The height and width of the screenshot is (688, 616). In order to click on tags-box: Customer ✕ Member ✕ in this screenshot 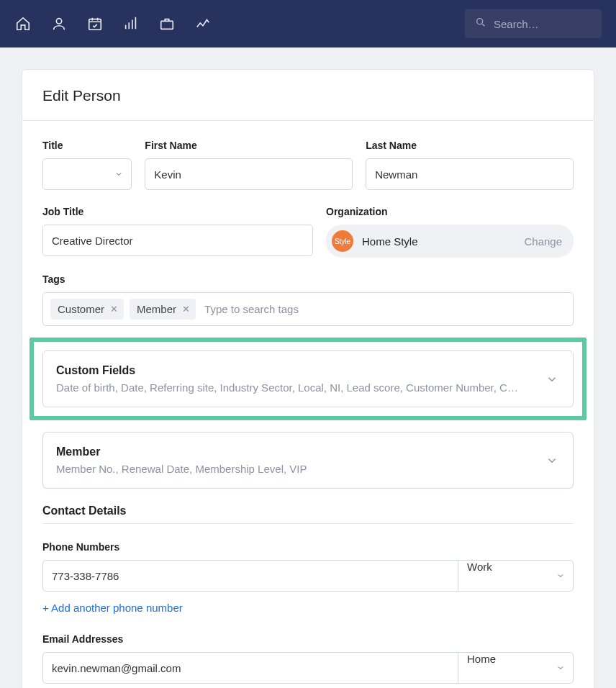, I will do `click(308, 309)`.